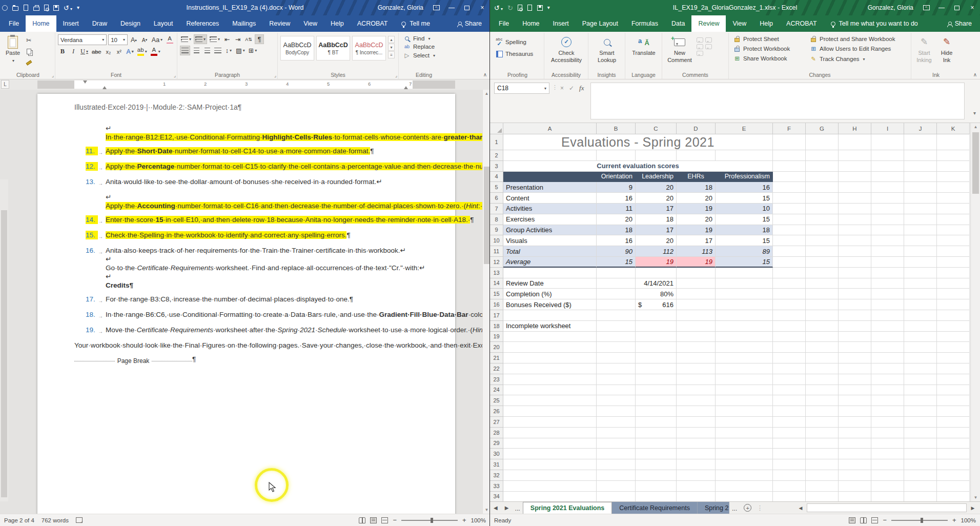  Describe the element at coordinates (616, 411) in the screenshot. I see `cell-B26` at that location.